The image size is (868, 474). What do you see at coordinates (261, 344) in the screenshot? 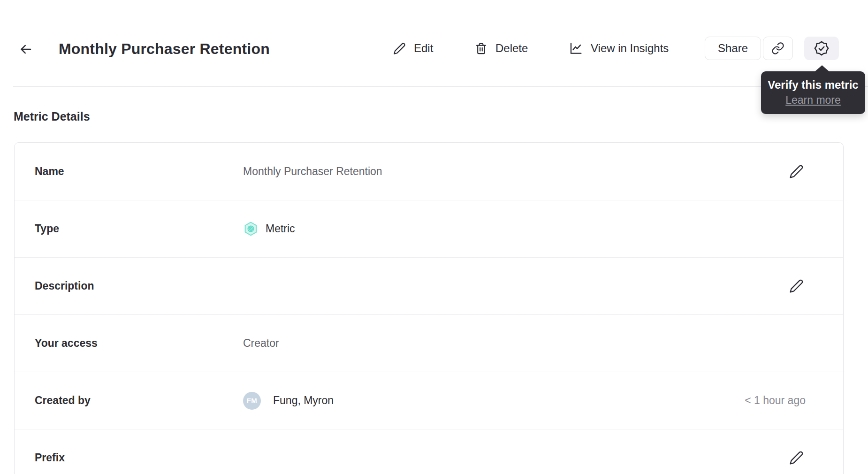
I see `row-value: Creator` at bounding box center [261, 344].